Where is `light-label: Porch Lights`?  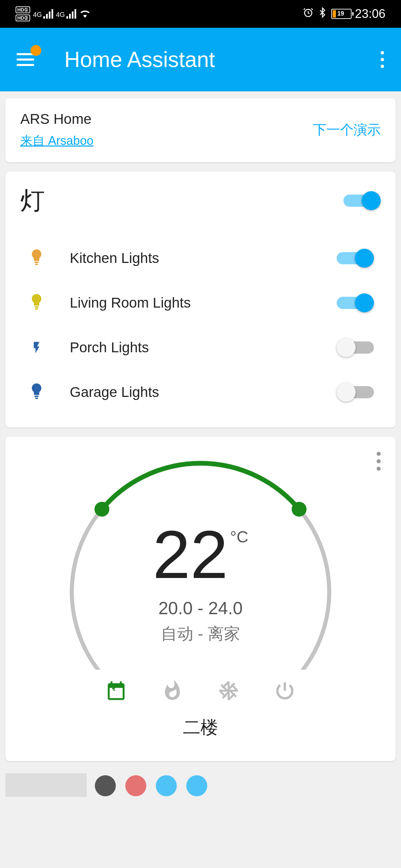
light-label: Porch Lights is located at coordinates (191, 348).